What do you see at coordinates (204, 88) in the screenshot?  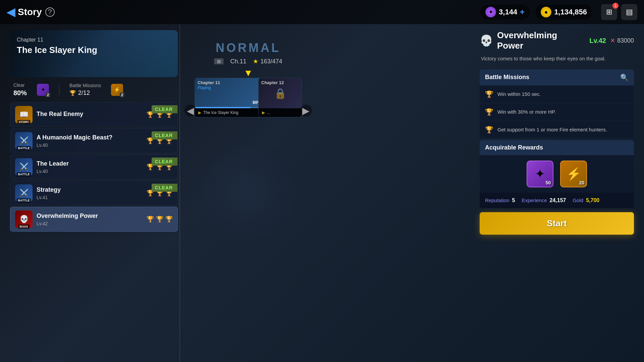 I see `chapter11-playing: Playing` at bounding box center [204, 88].